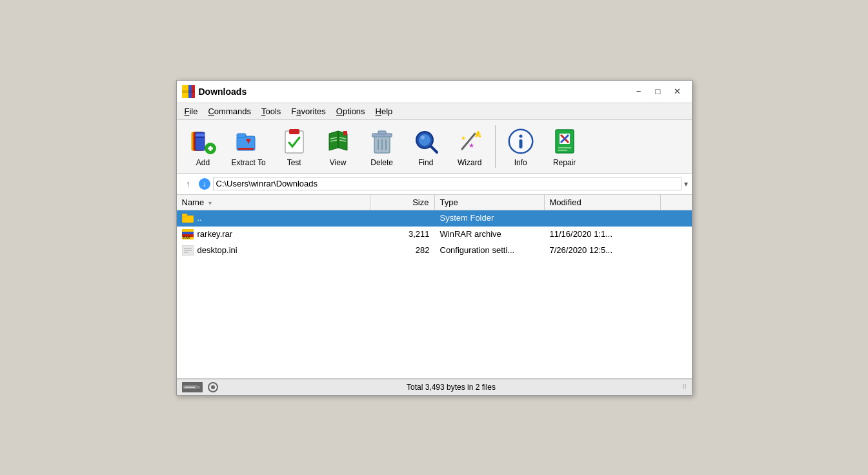 The image size is (868, 475). What do you see at coordinates (403, 203) in the screenshot?
I see `column-size: Size` at bounding box center [403, 203].